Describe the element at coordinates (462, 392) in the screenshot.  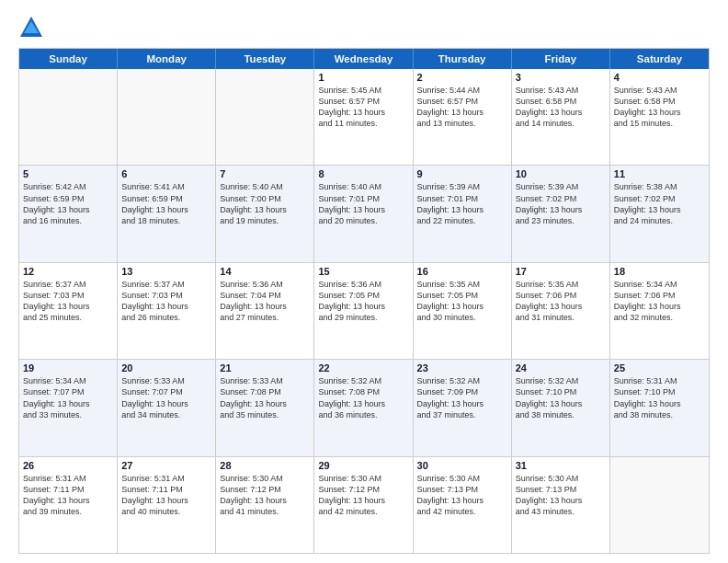
I see `cell-info-line: Sunset: 7:09 PM` at that location.